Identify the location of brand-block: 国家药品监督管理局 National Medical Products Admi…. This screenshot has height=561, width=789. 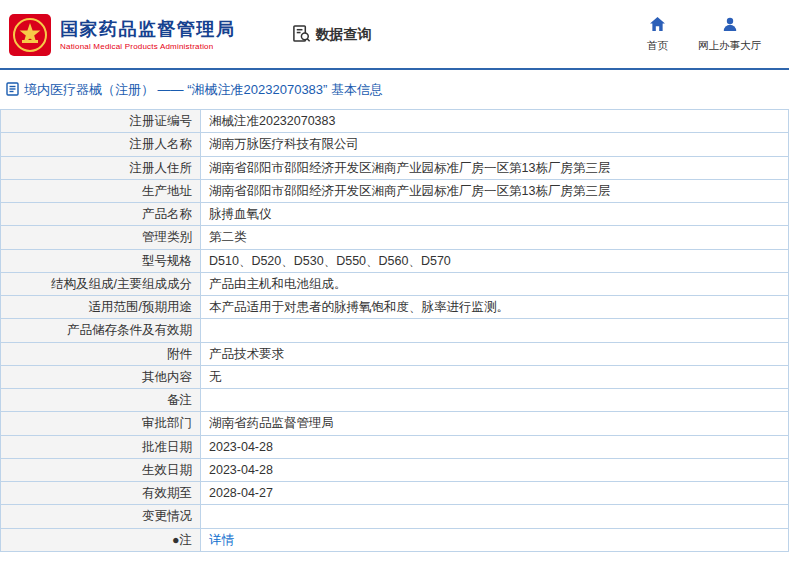
(148, 36).